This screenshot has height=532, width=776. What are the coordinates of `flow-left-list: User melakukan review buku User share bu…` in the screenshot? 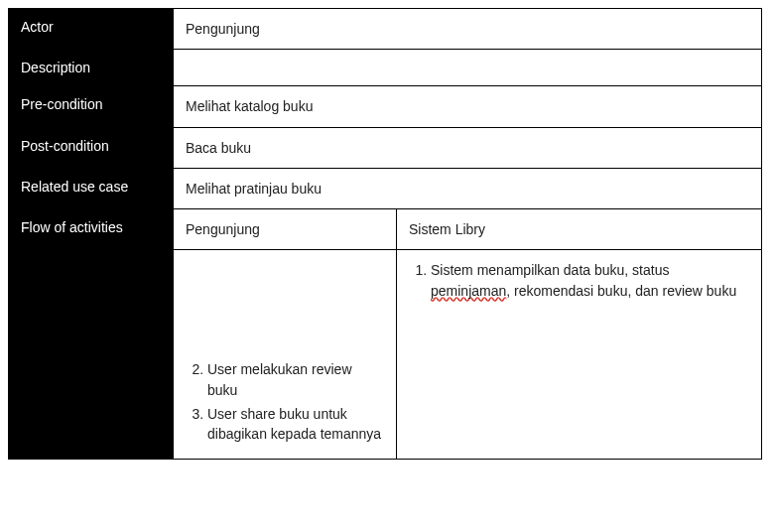 It's located at (285, 401).